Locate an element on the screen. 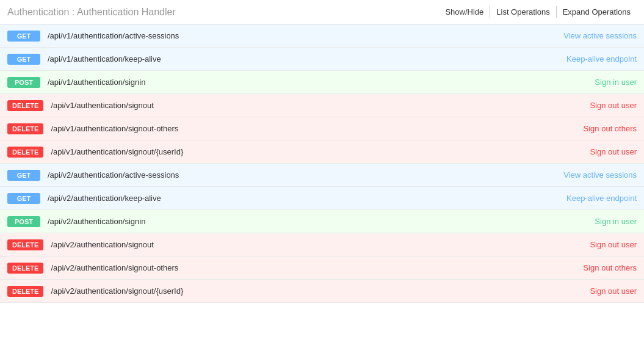  endpoint-row: DELETE/api/v2/authentication/signoutSign… is located at coordinates (322, 245).